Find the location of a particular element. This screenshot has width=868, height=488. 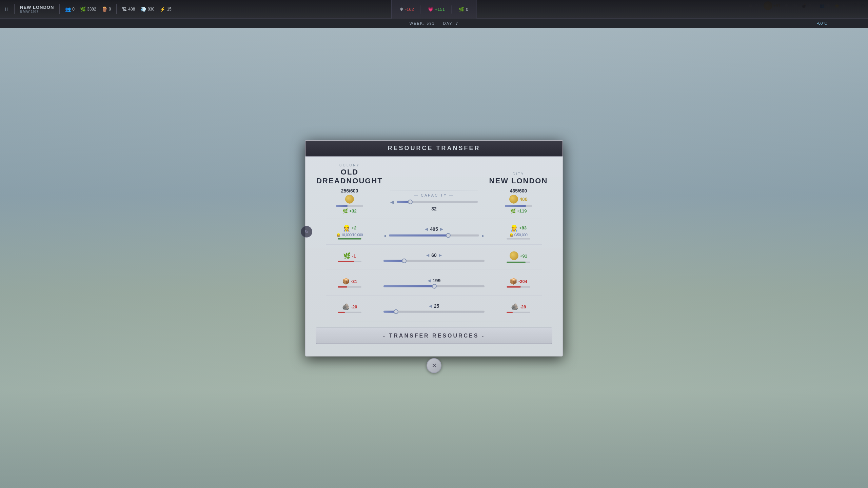

capacity-slider-thumb is located at coordinates (410, 202).